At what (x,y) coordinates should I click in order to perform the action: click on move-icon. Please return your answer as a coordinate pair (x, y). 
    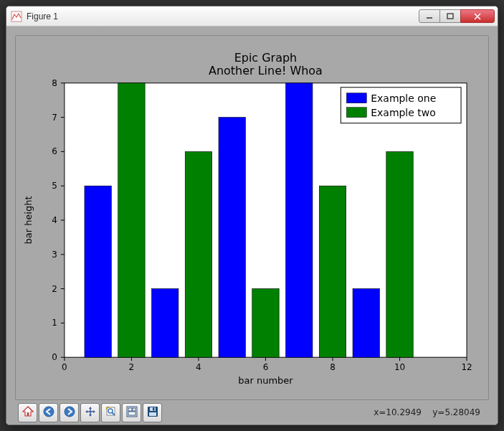
    Looking at the image, I should click on (90, 413).